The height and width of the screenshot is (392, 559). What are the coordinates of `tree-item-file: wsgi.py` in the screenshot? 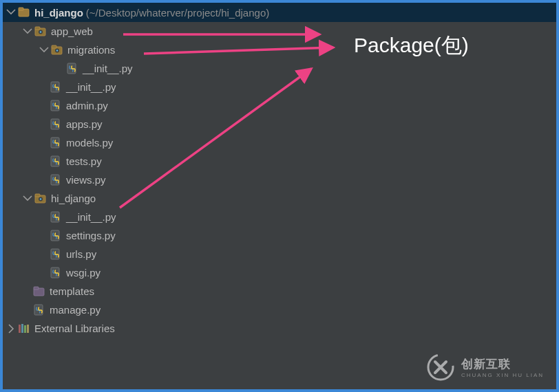 It's located at (281, 272).